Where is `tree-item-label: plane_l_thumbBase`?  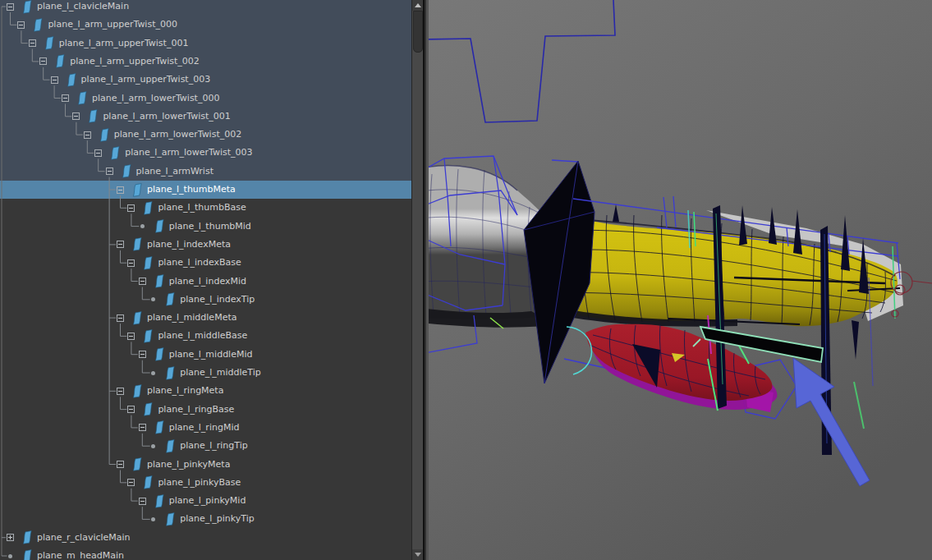 tree-item-label: plane_l_thumbBase is located at coordinates (202, 208).